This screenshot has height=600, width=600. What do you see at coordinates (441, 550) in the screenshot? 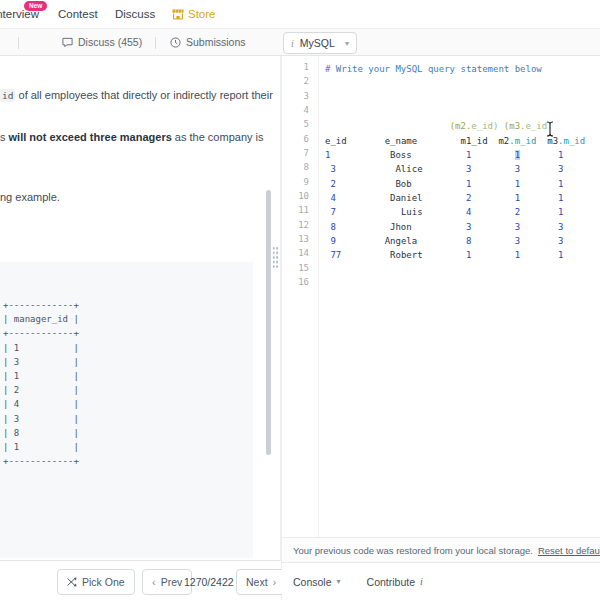
I see `code-restored-notice: Your previous code was restored from you…` at bounding box center [441, 550].